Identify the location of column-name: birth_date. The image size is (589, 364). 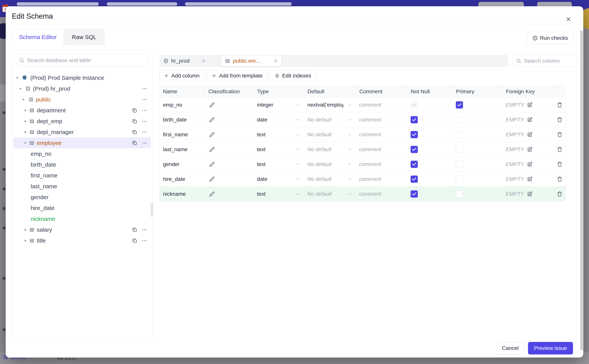
(175, 120).